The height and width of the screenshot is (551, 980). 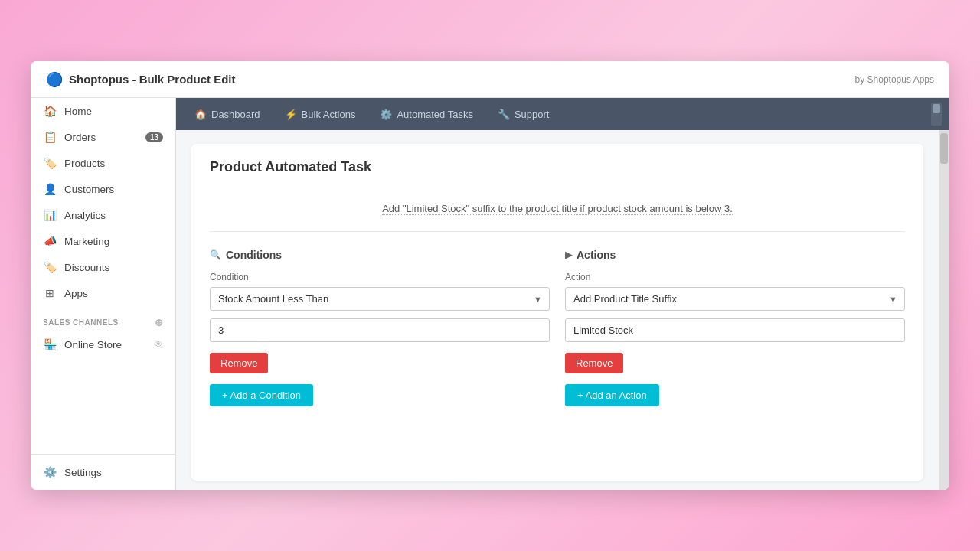 I want to click on app-header: 🔵 Shoptopus - Bulk Product Edit by Shopt…, so click(x=490, y=80).